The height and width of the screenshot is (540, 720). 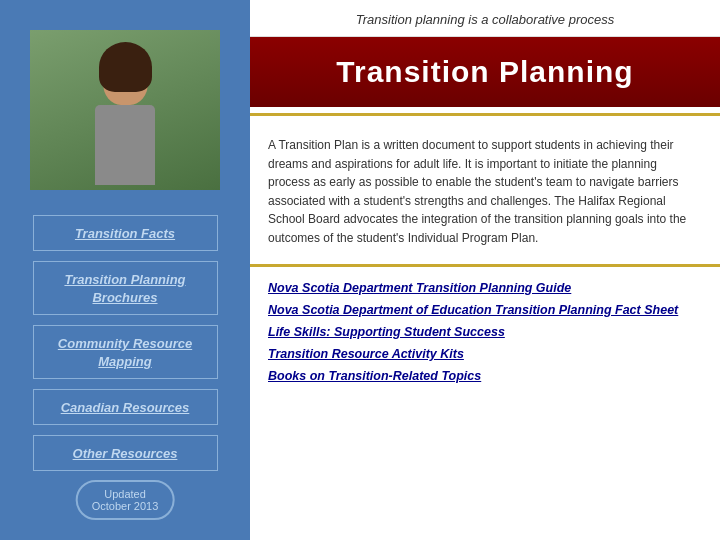 What do you see at coordinates (125, 110) in the screenshot?
I see `student-photo` at bounding box center [125, 110].